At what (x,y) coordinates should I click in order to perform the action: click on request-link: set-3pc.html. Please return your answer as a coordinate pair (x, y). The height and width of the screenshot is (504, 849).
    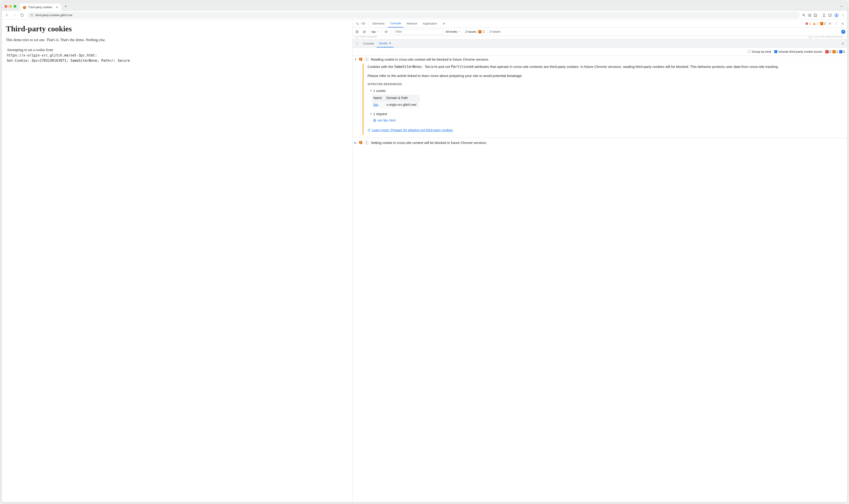
    Looking at the image, I should click on (608, 120).